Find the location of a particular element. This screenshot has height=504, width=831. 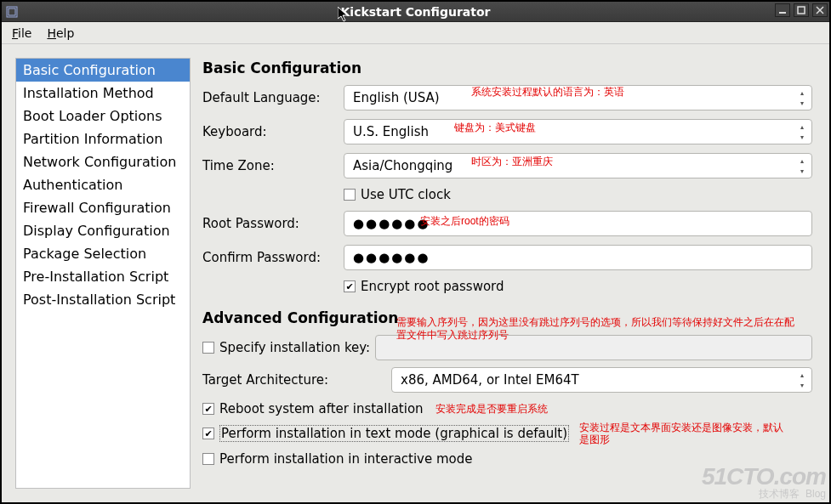

root-password-label: Root Password: is located at coordinates (270, 224).